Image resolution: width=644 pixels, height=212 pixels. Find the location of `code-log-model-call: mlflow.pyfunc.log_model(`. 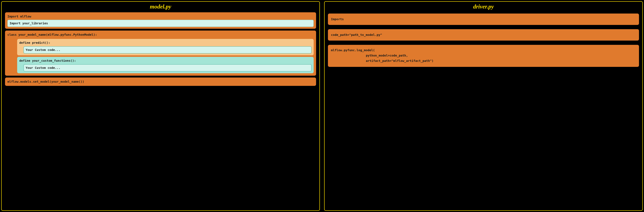

code-log-model-call: mlflow.pyfunc.log_model( is located at coordinates (484, 50).